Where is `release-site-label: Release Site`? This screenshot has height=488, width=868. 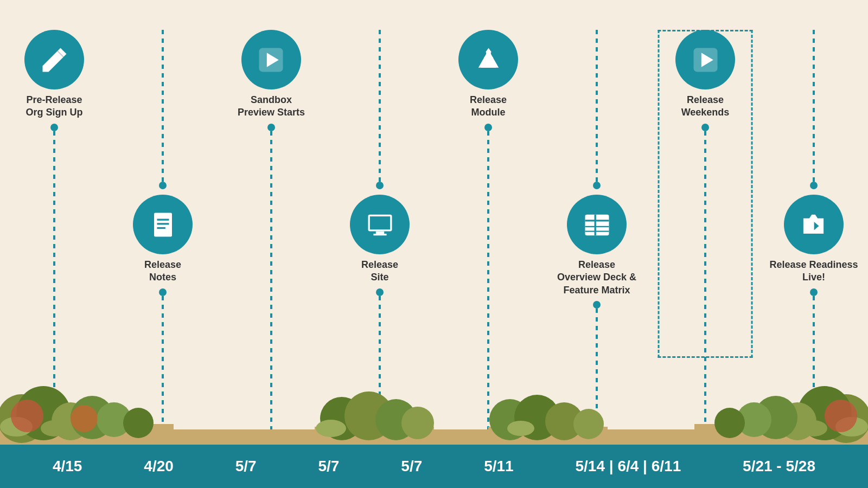
release-site-label: Release Site is located at coordinates (380, 271).